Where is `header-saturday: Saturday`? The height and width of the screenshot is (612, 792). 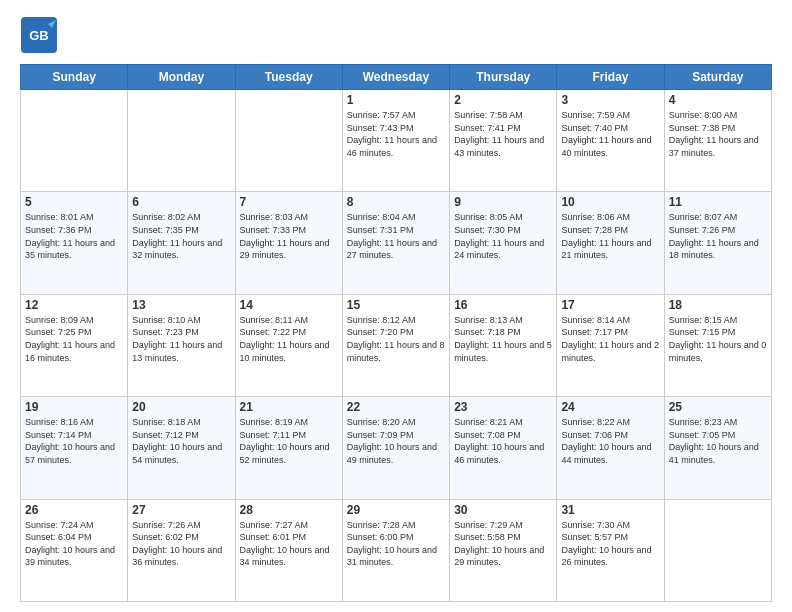 header-saturday: Saturday is located at coordinates (718, 78).